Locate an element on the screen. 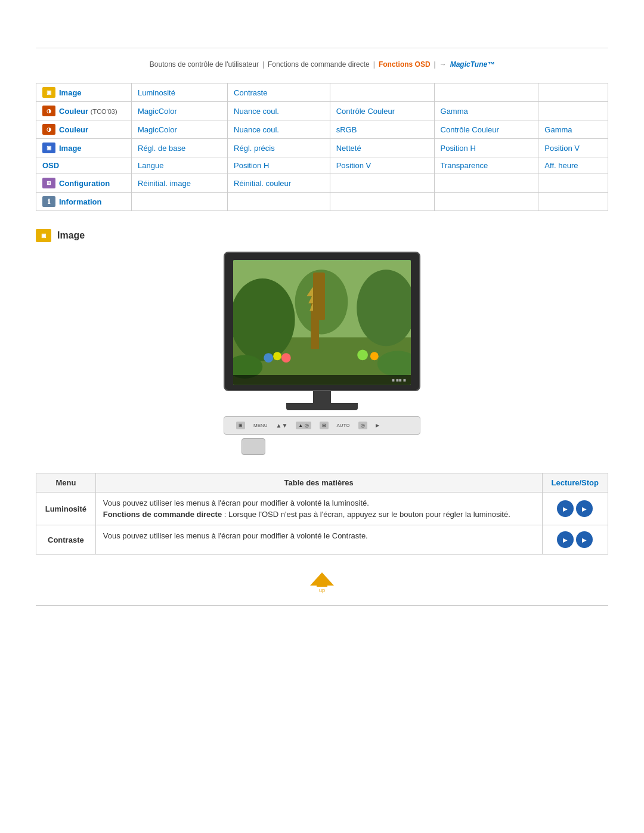 The image size is (644, 833). menu-cell-config: ⊞ Configuration is located at coordinates (84, 184).